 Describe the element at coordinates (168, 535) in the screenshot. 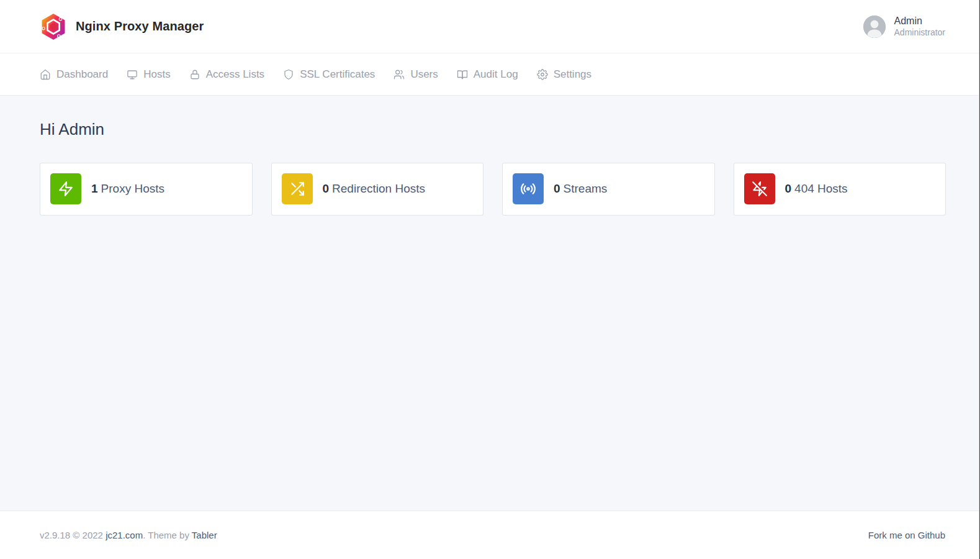

I see `footer-theme-text: . Theme by` at that location.